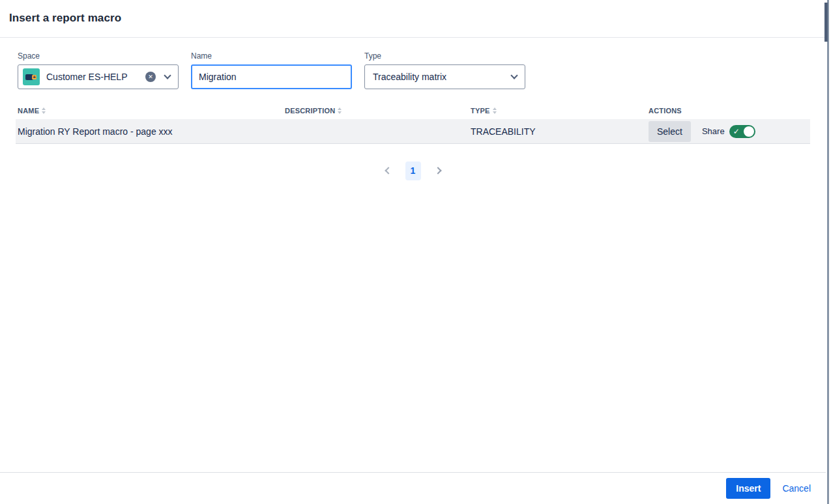 The height and width of the screenshot is (504, 831). I want to click on share-toggle: ✓, so click(742, 132).